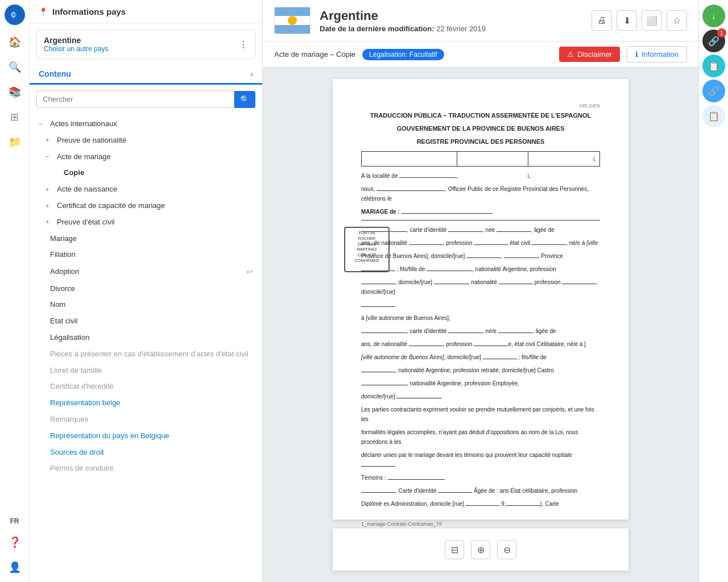  I want to click on doc-person2-a: , carte d'identité , né/e , âgée de, so click(481, 331).